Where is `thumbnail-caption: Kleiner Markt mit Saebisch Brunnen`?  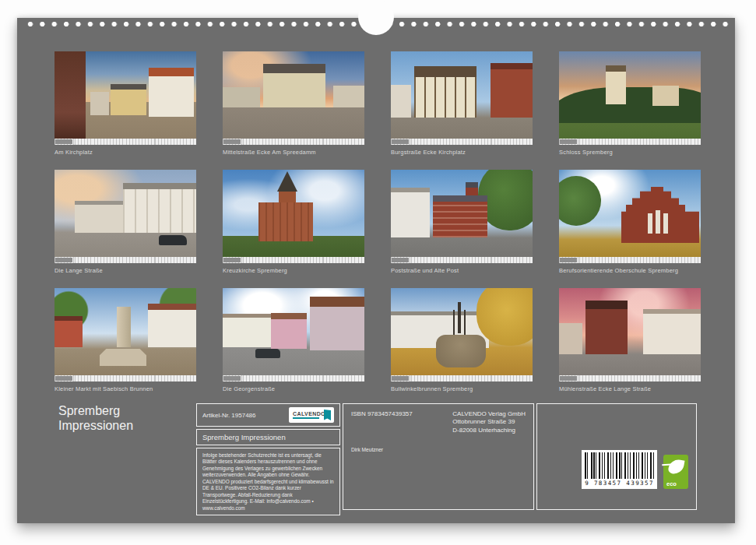
thumbnail-caption: Kleiner Markt mit Saebisch Brunnen is located at coordinates (125, 389).